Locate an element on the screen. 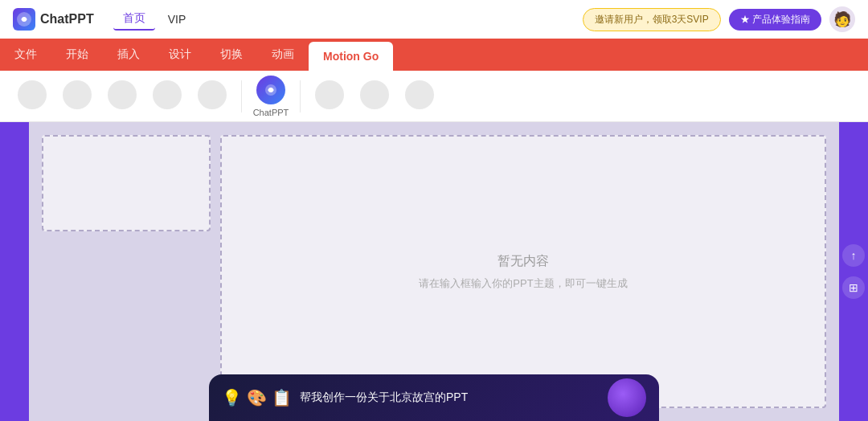  chat-input: 帮我创作一份关于北京故宫的PPT is located at coordinates (450, 398).